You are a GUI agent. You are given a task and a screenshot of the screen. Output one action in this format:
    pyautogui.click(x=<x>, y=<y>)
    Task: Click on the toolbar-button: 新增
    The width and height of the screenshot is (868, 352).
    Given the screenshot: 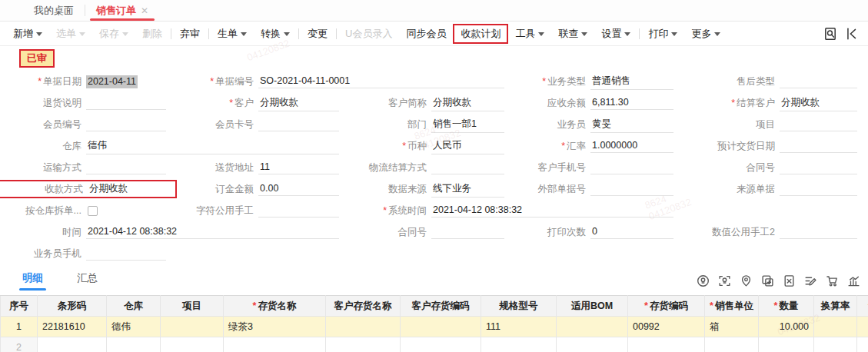 What is the action you would take?
    pyautogui.click(x=28, y=34)
    